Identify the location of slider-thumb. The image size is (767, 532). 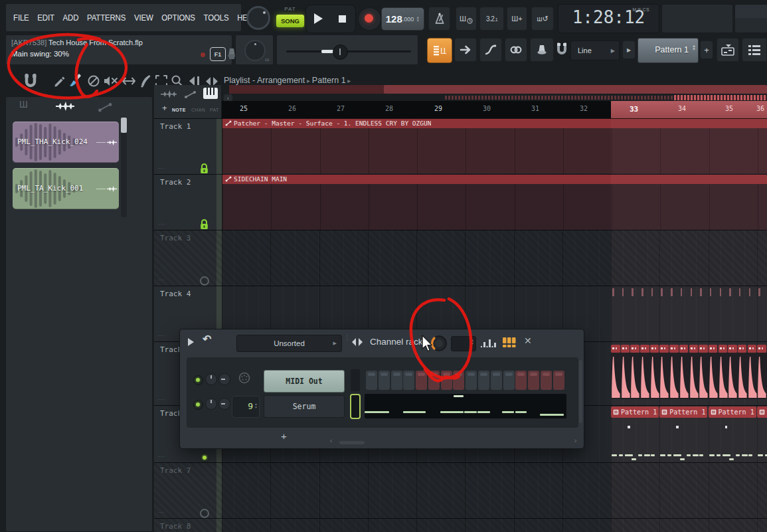
(340, 52).